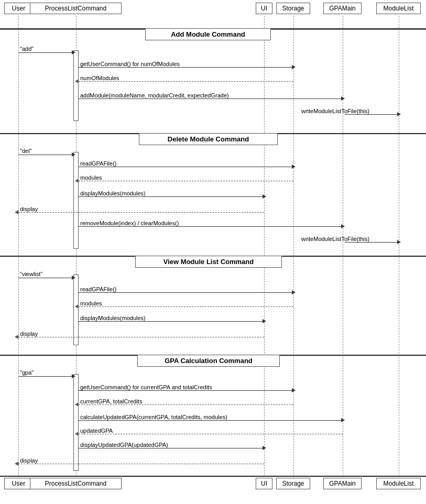  What do you see at coordinates (17, 337) in the screenshot?
I see `view-display-arrowhead` at bounding box center [17, 337].